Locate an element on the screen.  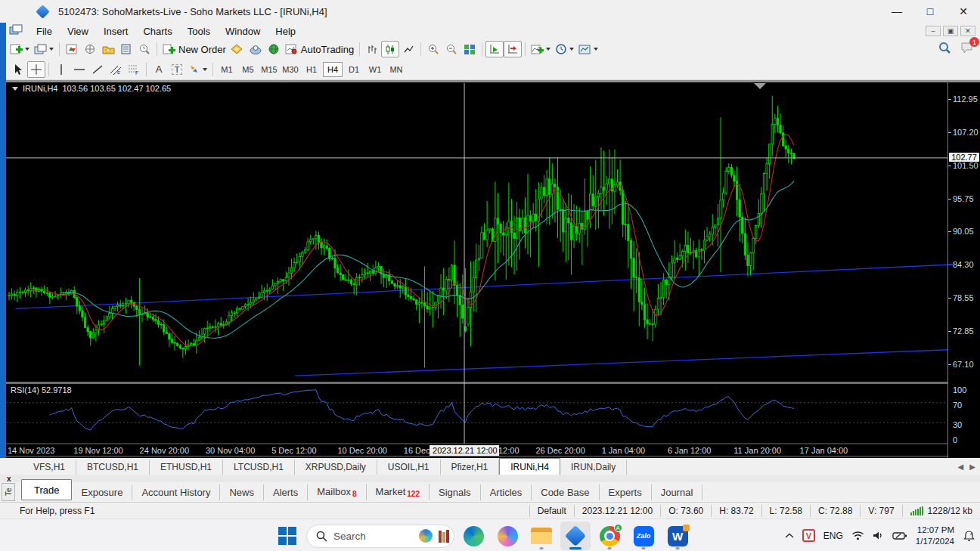
toolbox-tab-news: News is located at coordinates (242, 493).